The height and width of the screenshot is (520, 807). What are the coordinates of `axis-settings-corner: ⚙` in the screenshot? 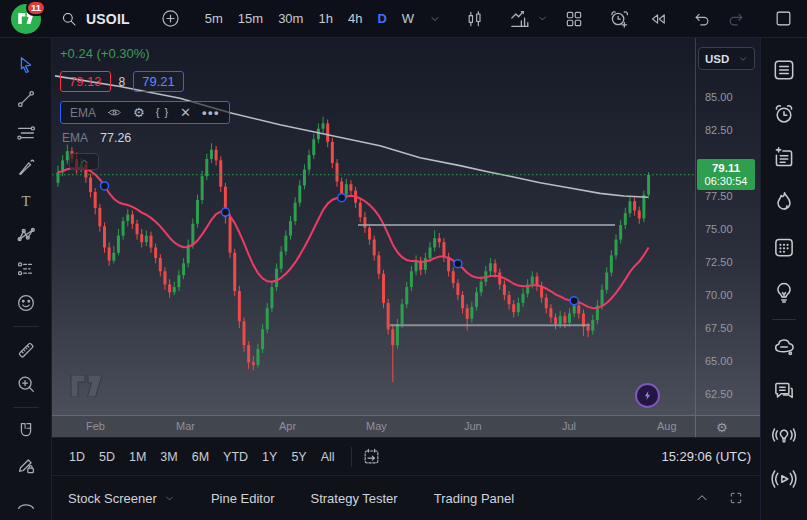 It's located at (728, 427).